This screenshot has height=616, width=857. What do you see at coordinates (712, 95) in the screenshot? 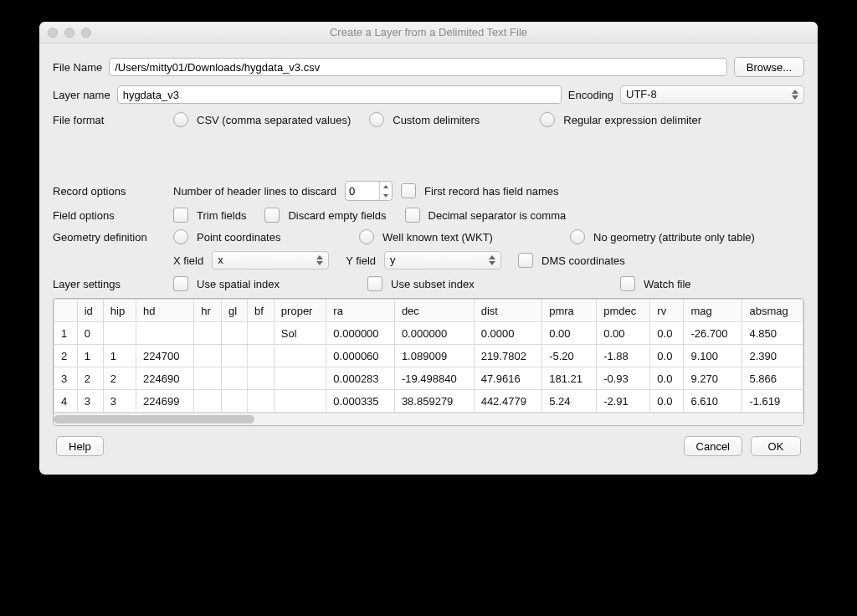
I see `encoding-select: UTF-8` at bounding box center [712, 95].